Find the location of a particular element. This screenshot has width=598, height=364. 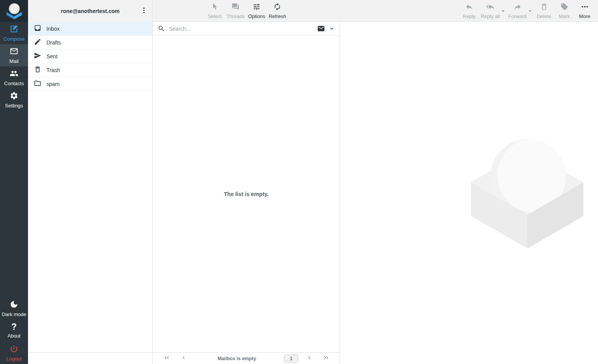

forward-icon is located at coordinates (517, 7).